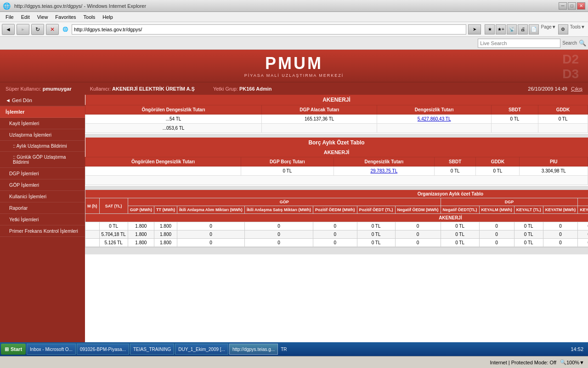 This screenshot has width=588, height=368. Describe the element at coordinates (563, 119) in the screenshot. I see `alacak-cell-0-4: 0 TL` at that location.